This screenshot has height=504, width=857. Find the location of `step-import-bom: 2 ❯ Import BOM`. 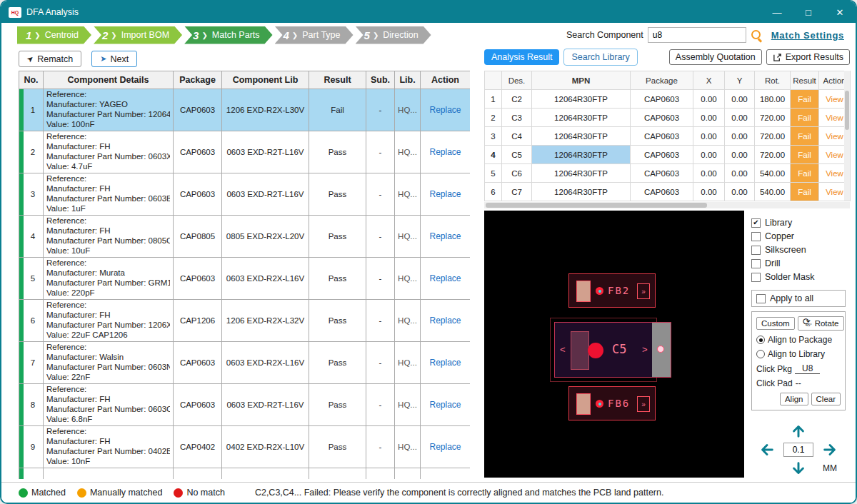

step-import-bom: 2 ❯ Import BOM is located at coordinates (138, 36).